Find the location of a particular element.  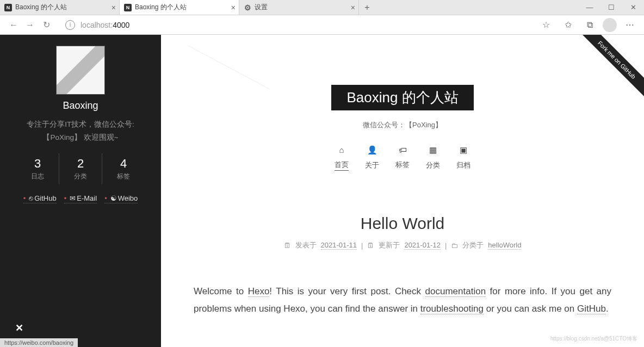

posted-date: 2021-01-11 is located at coordinates (339, 245).